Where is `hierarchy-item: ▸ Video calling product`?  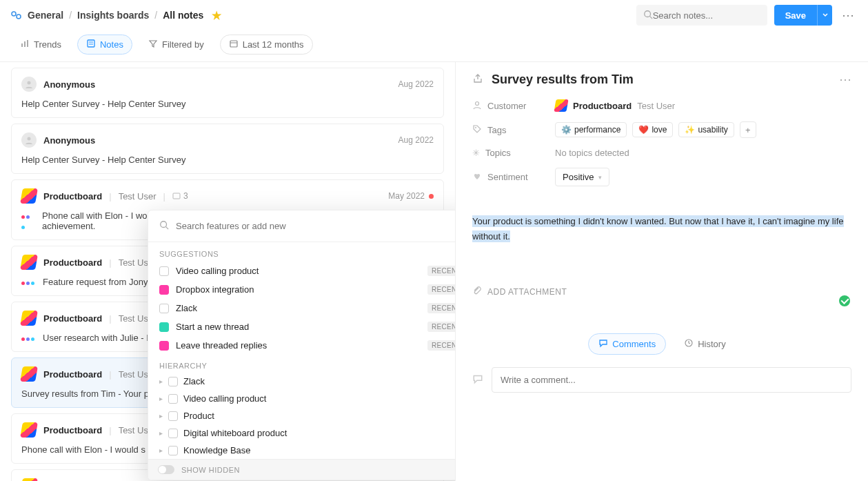 hierarchy-item: ▸ Video calling product is located at coordinates (302, 399).